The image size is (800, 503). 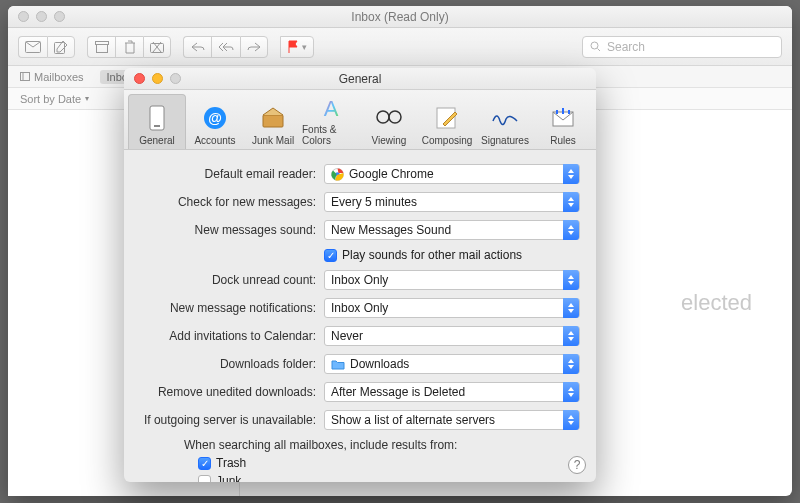 What do you see at coordinates (452, 174) in the screenshot?
I see `reader-select: Google Chrome` at bounding box center [452, 174].